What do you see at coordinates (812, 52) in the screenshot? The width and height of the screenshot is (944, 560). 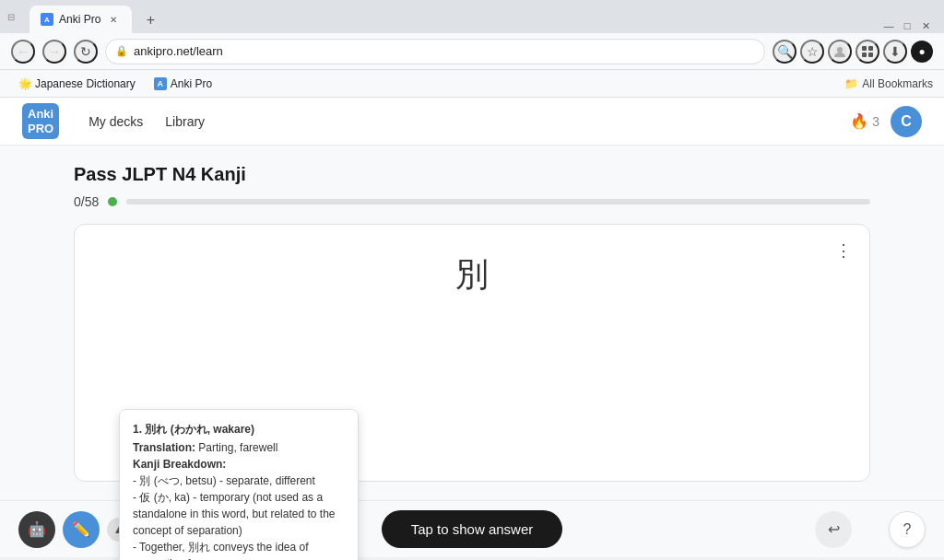 I see `star-button: ☆` at bounding box center [812, 52].